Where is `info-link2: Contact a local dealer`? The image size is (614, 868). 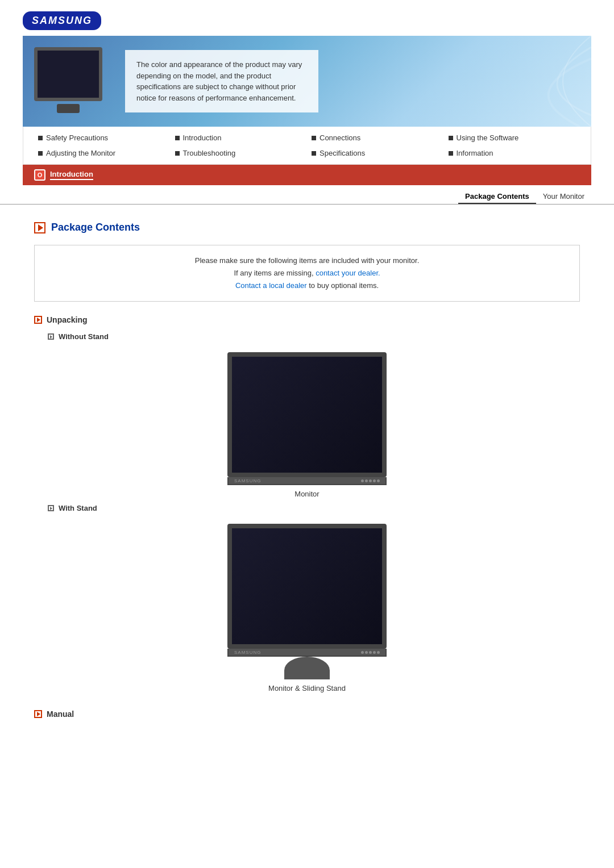
info-link2: Contact a local dealer is located at coordinates (271, 285).